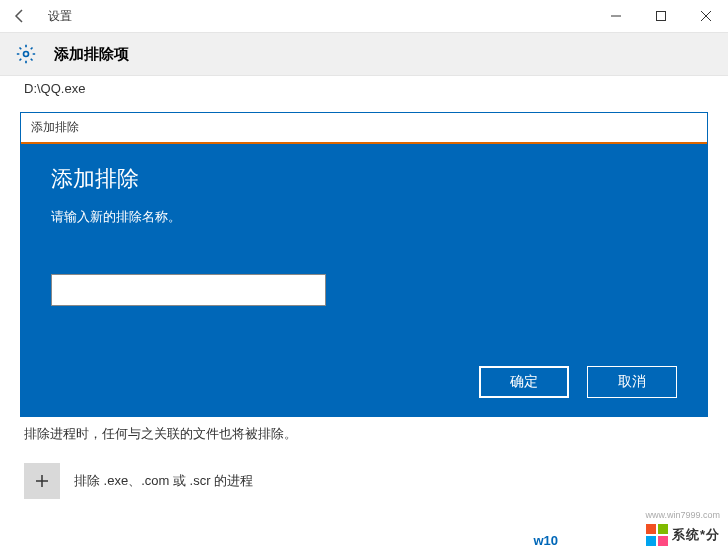 The width and height of the screenshot is (728, 550). Describe the element at coordinates (26, 54) in the screenshot. I see `gear-icon` at that location.